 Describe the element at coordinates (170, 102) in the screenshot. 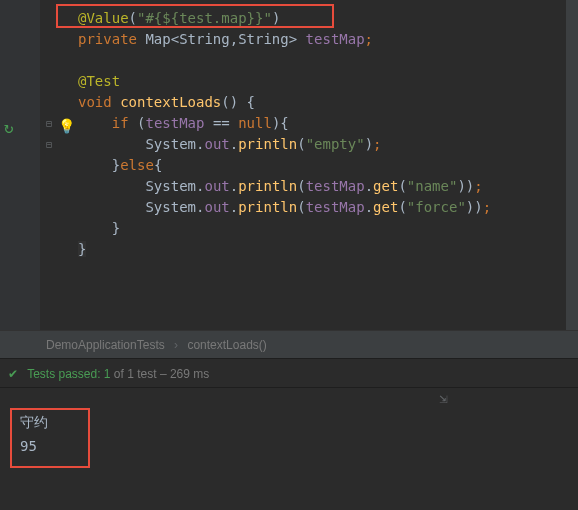

I see `method-name: contextLoads` at that location.